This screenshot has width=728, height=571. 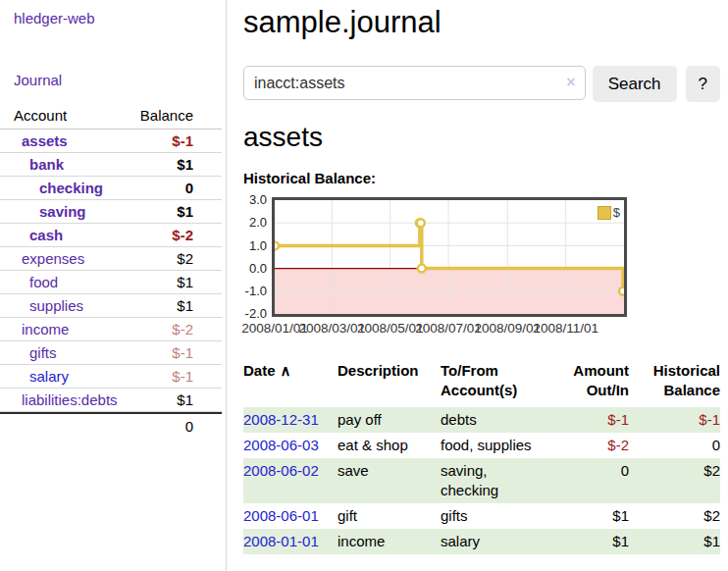 I want to click on sidebar-item-journal: Journal, so click(x=120, y=80).